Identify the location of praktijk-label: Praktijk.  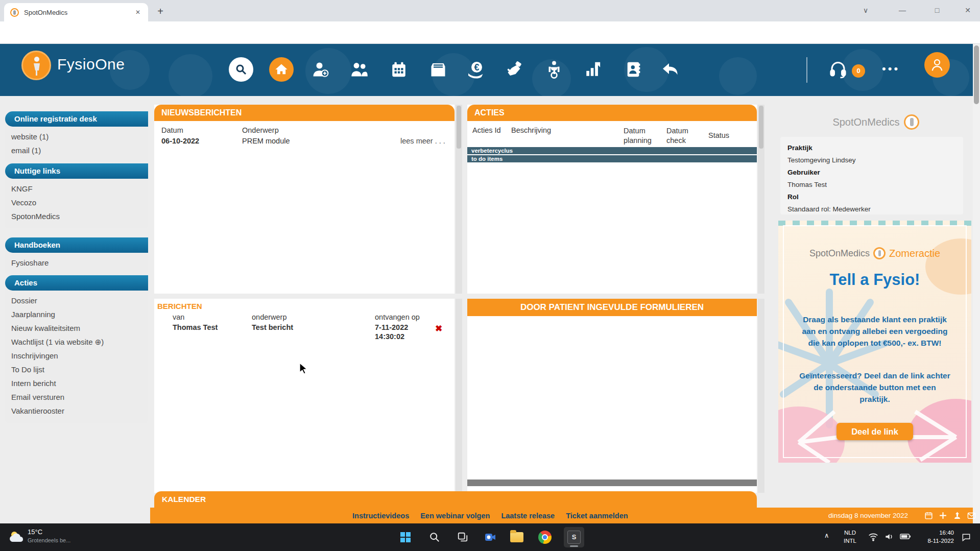
(875, 148).